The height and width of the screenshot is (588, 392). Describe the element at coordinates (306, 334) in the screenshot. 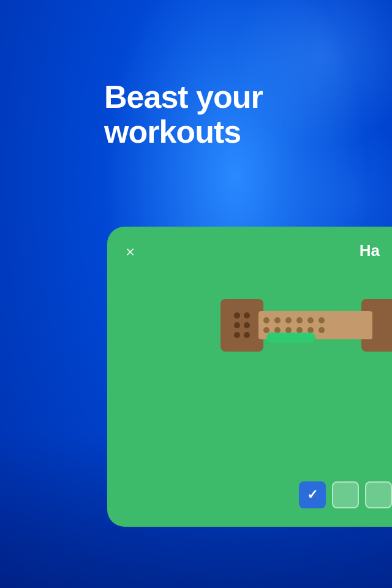

I see `barbell-illustration` at that location.